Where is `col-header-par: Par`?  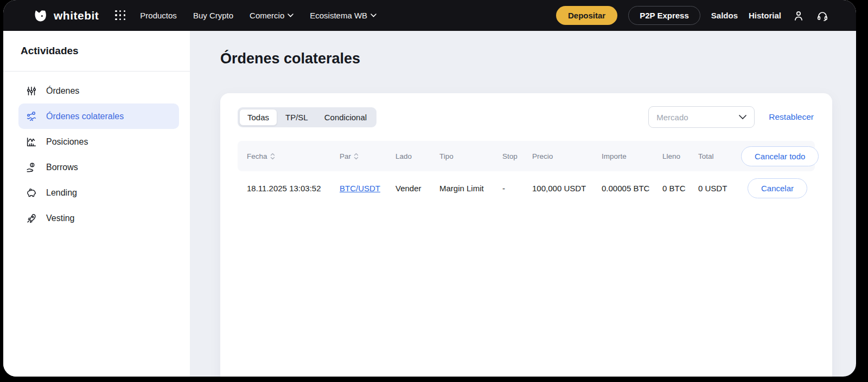
col-header-par: Par is located at coordinates (368, 156).